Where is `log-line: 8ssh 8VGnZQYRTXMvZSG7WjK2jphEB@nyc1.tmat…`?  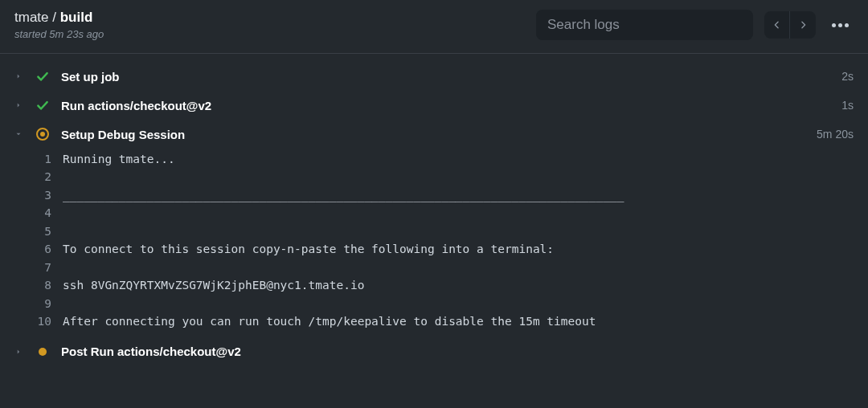 log-line: 8ssh 8VGnZQYRTXMvZSG7WjK2jphEB@nyc1.tmat… is located at coordinates (434, 285).